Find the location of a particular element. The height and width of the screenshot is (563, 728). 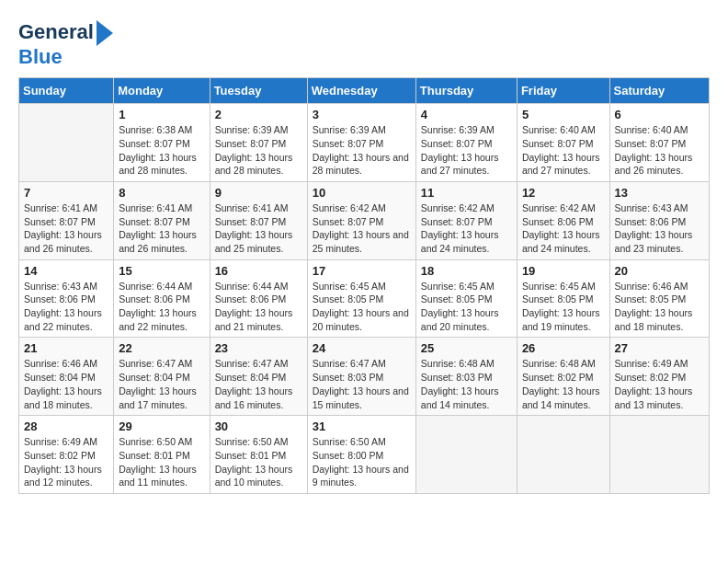

week-row-1: 1Sunrise: 6:38 AMSunset: 8:07 PMDaylight… is located at coordinates (364, 144).